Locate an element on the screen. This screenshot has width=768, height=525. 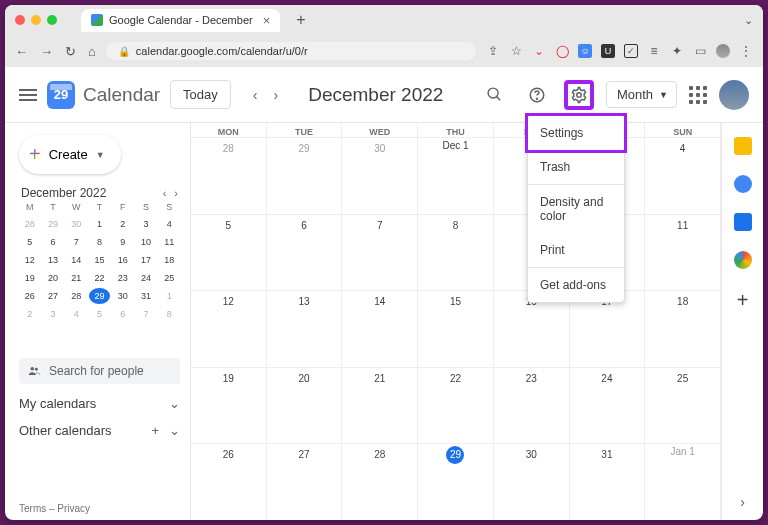
day-cell: Dec 1 is located at coordinates (456, 176).